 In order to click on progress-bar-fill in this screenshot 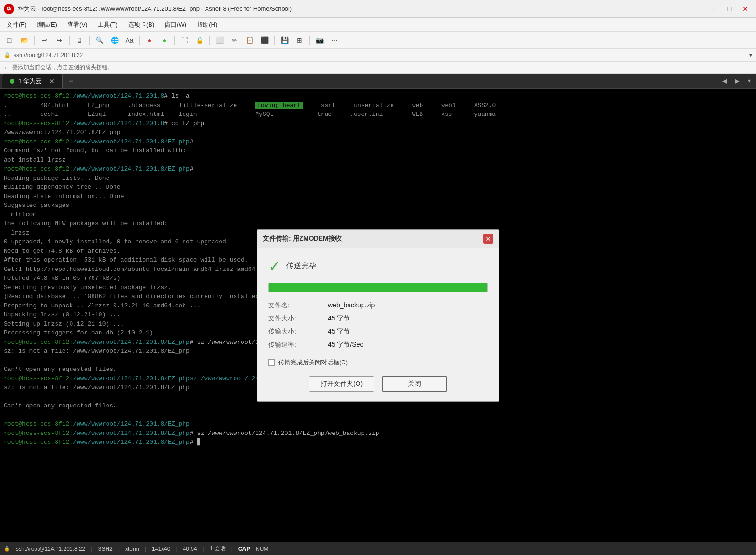, I will do `click(378, 287)`.